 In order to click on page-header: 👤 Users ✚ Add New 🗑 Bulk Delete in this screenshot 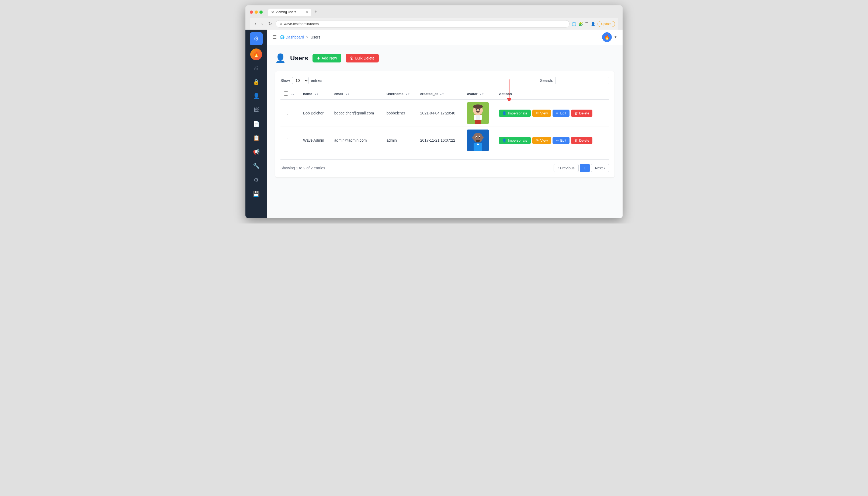, I will do `click(445, 58)`.